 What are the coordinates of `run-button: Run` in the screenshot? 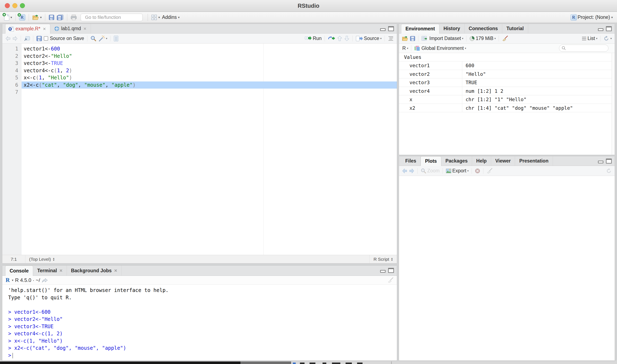 It's located at (313, 38).